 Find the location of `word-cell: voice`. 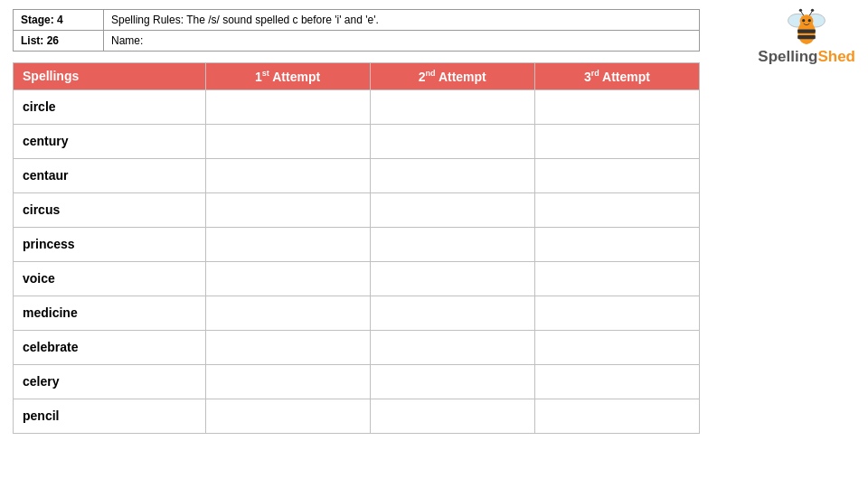

word-cell: voice is located at coordinates (110, 278).